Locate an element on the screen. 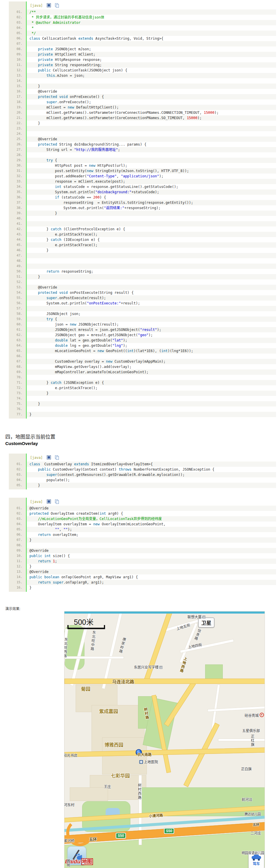 This screenshot has height=868, width=279. line-code: public CellLocationTask(JSONObject json)… is located at coordinates (151, 70).